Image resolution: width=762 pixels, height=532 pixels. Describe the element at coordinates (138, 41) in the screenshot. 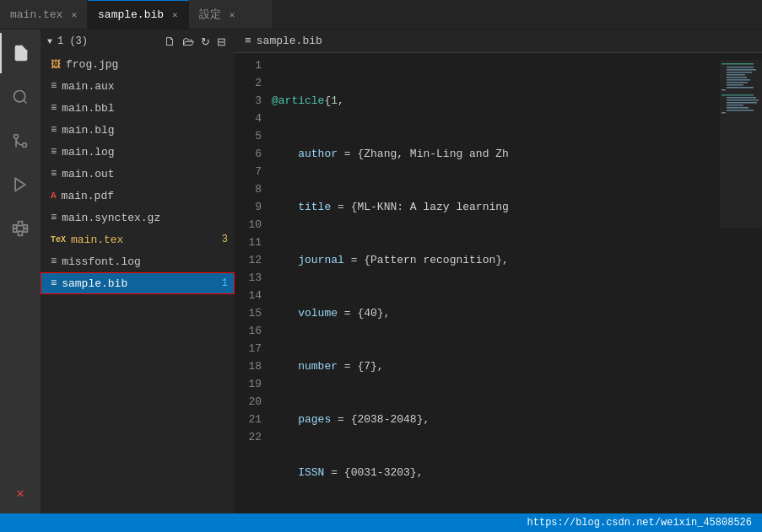

I see `sidebar-header: ▼ 1 (3) 🗋 🗁 ↻ ⊟` at that location.